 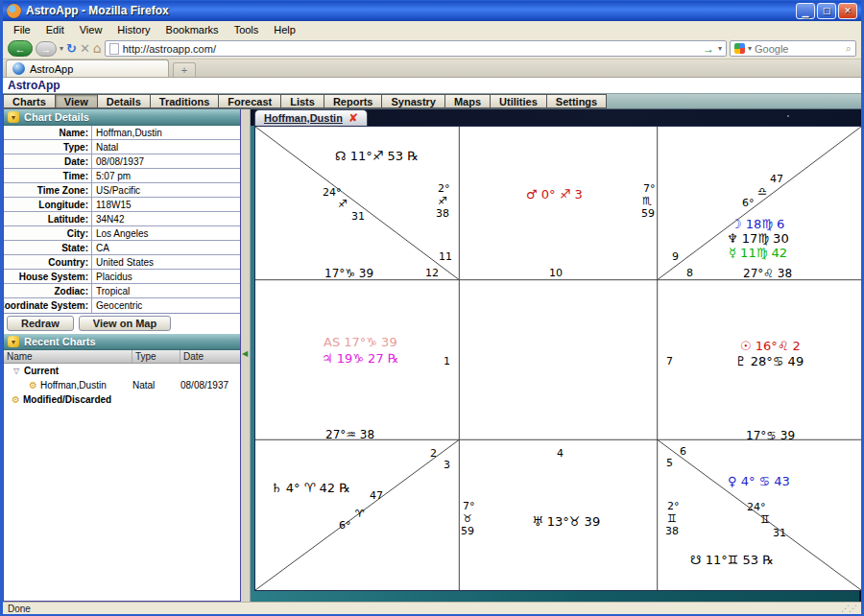 What do you see at coordinates (56, 30) in the screenshot?
I see `menu-edit: Edit` at bounding box center [56, 30].